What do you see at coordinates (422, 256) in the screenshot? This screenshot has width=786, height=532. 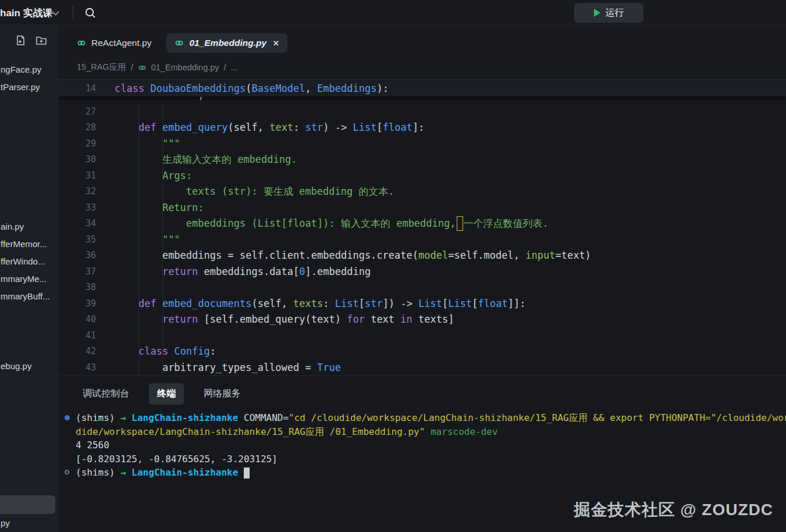 I see `code-row: 36 embeddings = self.client.embeddings.c…` at bounding box center [422, 256].